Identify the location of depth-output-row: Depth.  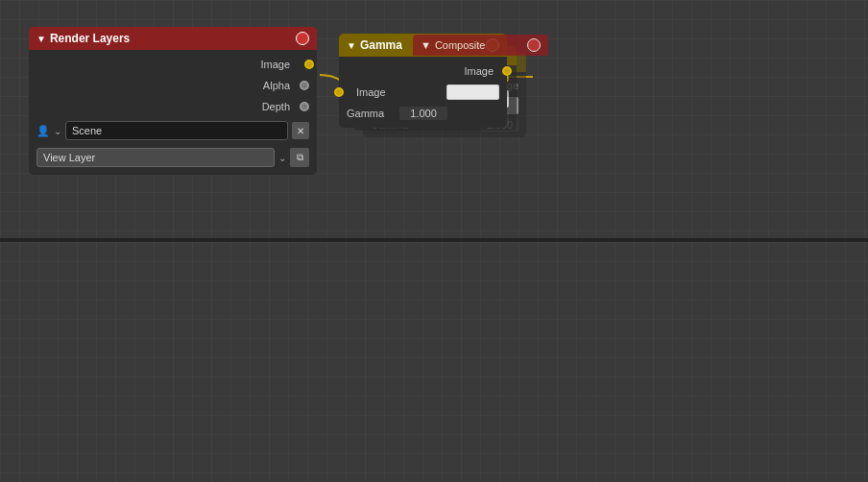
(173, 107).